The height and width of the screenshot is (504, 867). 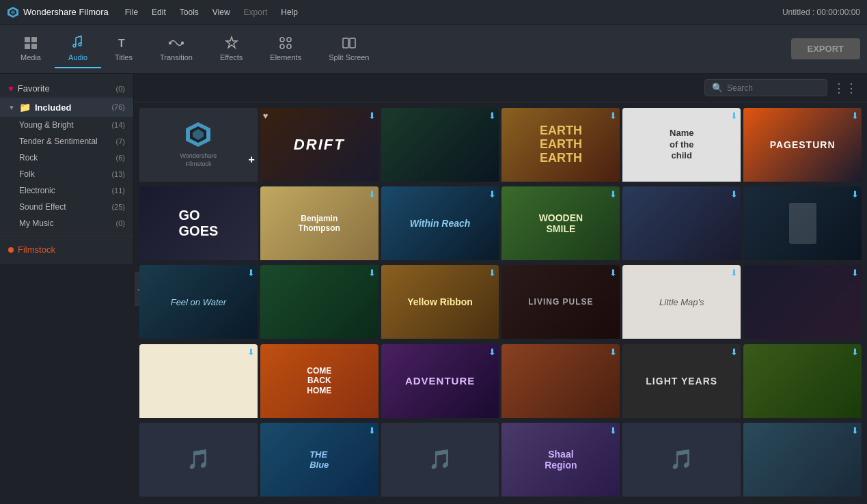 What do you see at coordinates (682, 382) in the screenshot?
I see `card-light-years: LIGHT YEARS Light Years - Take Off ⬇` at bounding box center [682, 382].